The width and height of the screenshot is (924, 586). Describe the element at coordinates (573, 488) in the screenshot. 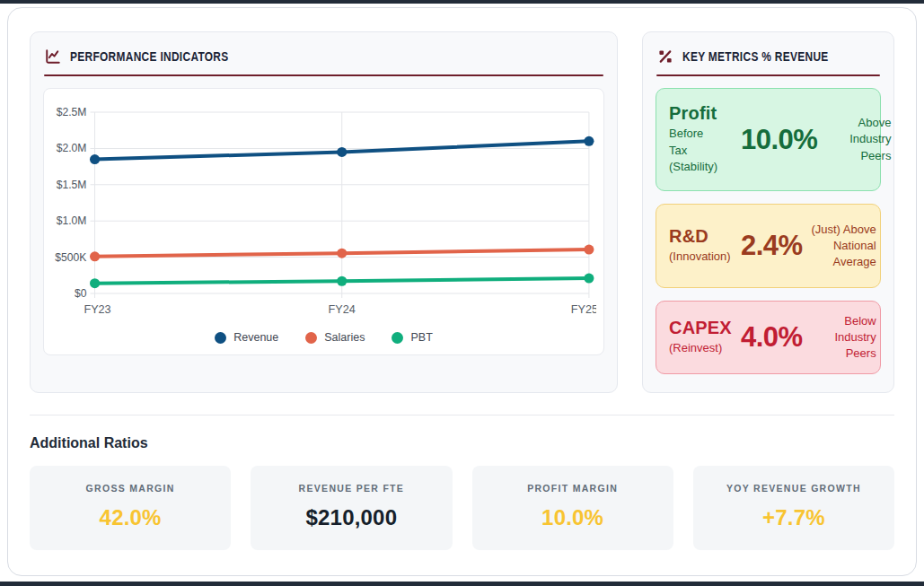

I see `ratio-label: PROFIT MARGIN` at that location.